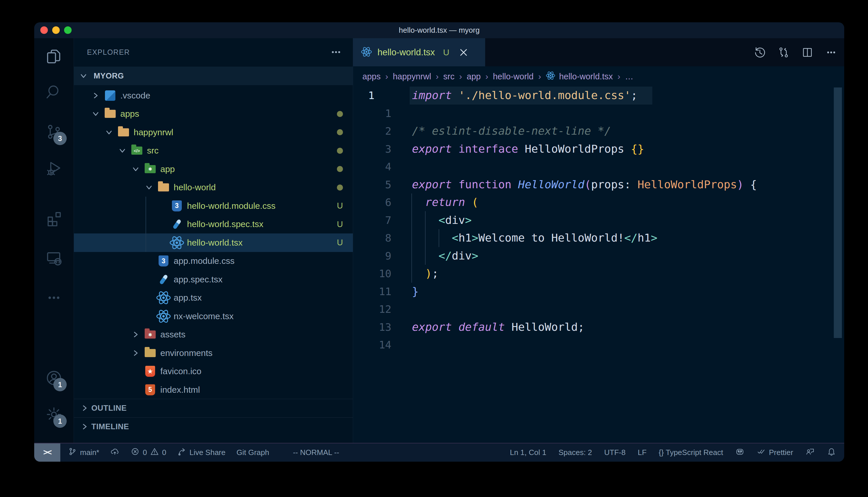 The height and width of the screenshot is (497, 868). I want to click on tree-item-index-html: 5index.html, so click(213, 390).